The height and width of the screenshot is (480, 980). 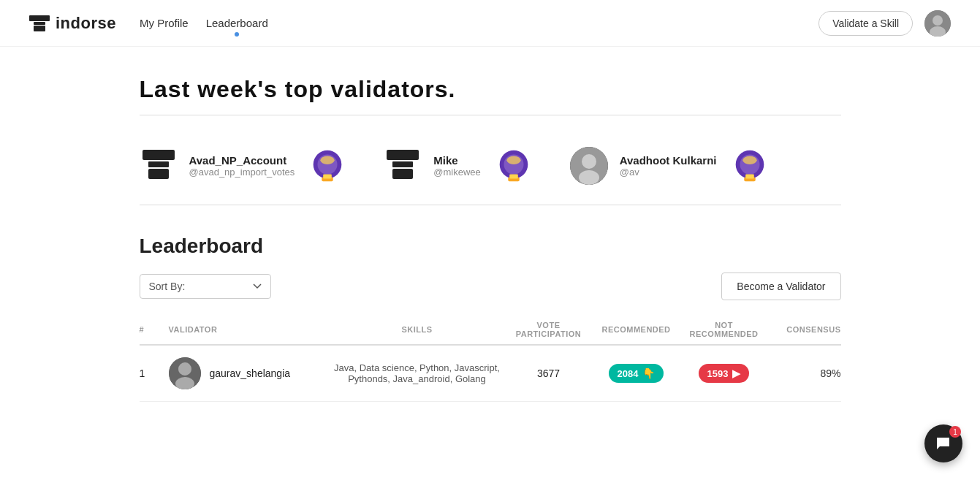 What do you see at coordinates (490, 205) in the screenshot?
I see `bottom-divider` at bounding box center [490, 205].